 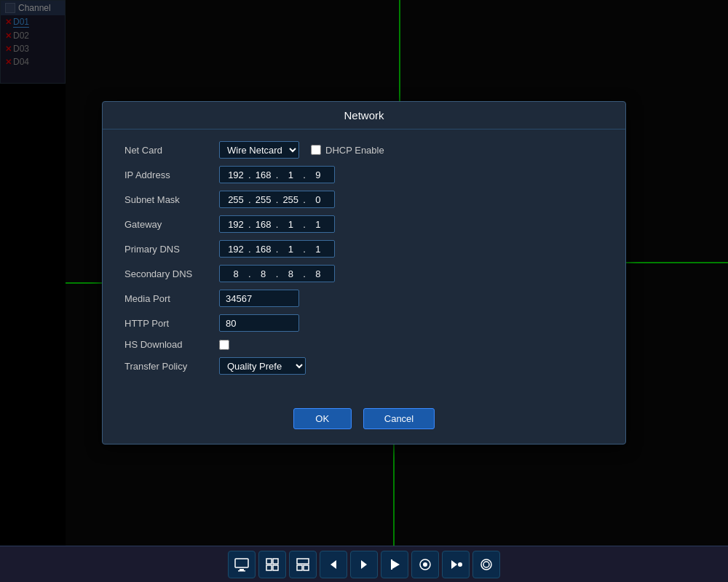 What do you see at coordinates (364, 116) in the screenshot?
I see `dialog-title: Network` at bounding box center [364, 116].